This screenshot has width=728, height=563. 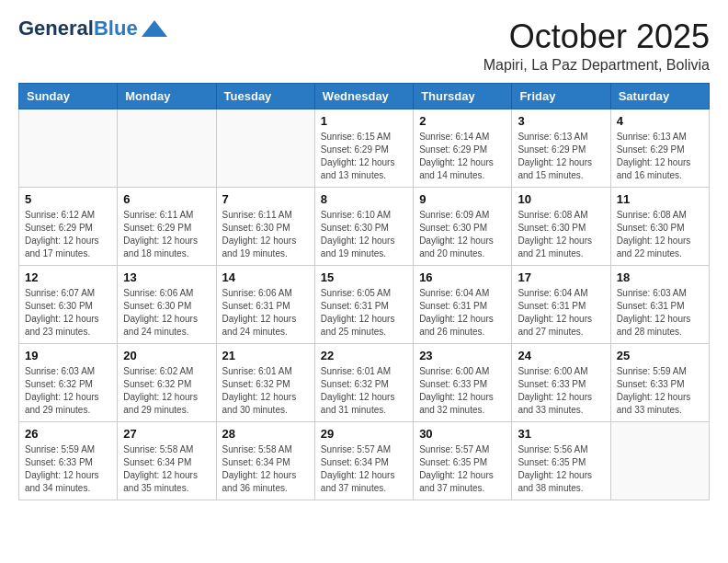 I want to click on table-row: 12Sunrise: 6:07 AMSunset: 6:30 PMDayligh…, so click(x=68, y=304).